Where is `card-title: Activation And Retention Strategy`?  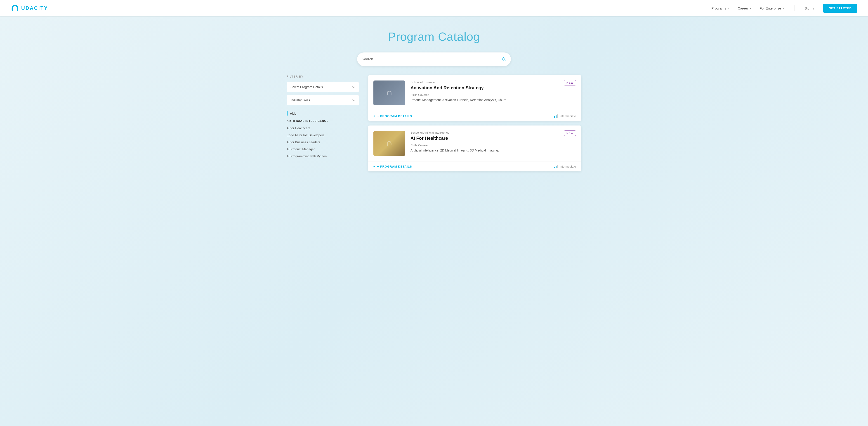
card-title: Activation And Retention Strategy is located at coordinates (485, 88).